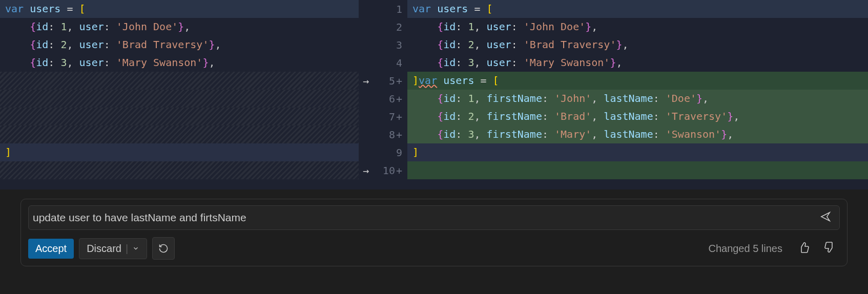  What do you see at coordinates (637, 134) in the screenshot?
I see `modified-line: {id: 3, firstName: 'Mary', lastName: 'Sw…` at bounding box center [637, 134].